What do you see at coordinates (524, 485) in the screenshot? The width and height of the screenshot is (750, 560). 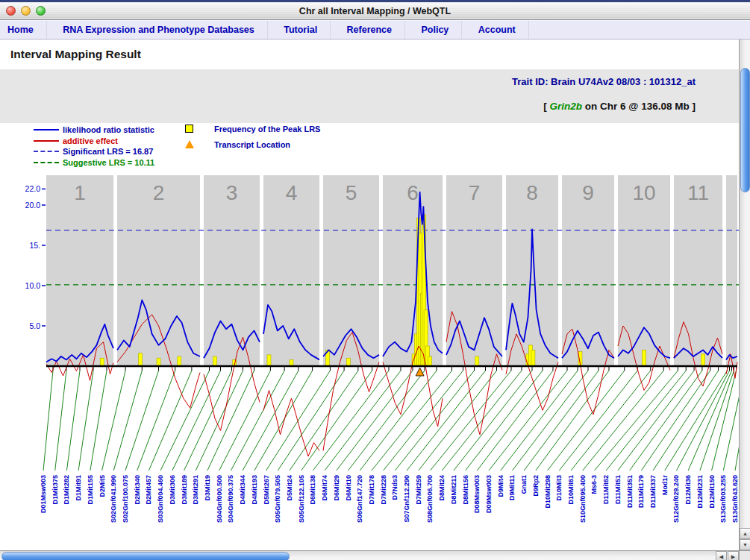 I see `marker-label: Gnat1` at bounding box center [524, 485].